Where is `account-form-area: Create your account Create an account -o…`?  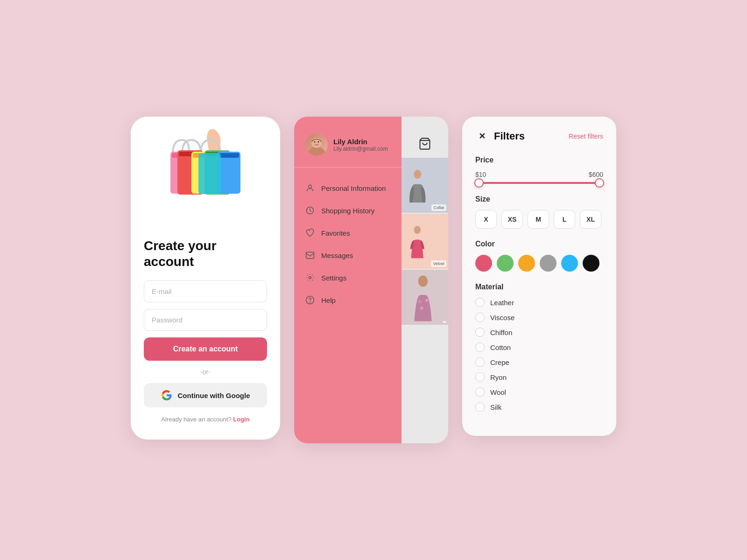
account-form-area: Create your account Create an account -o… is located at coordinates (205, 326).